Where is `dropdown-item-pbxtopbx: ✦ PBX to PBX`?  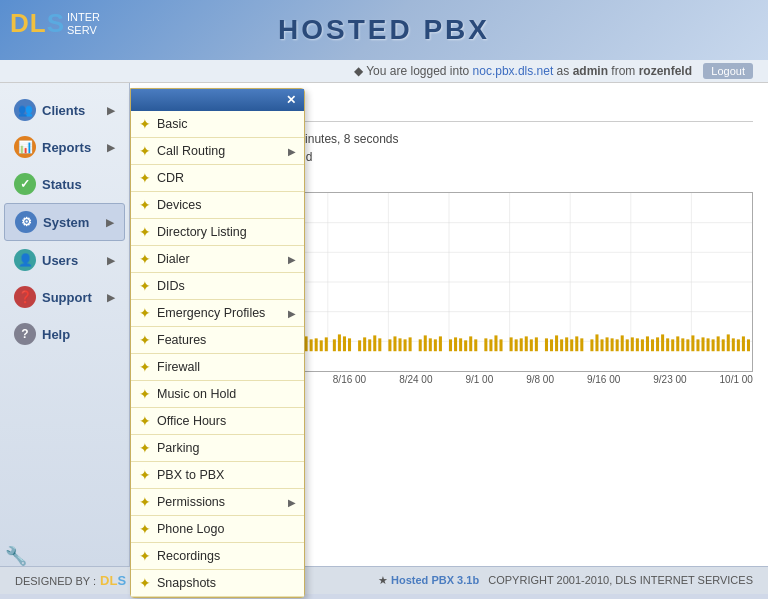 dropdown-item-pbxtopbx: ✦ PBX to PBX is located at coordinates (218, 476).